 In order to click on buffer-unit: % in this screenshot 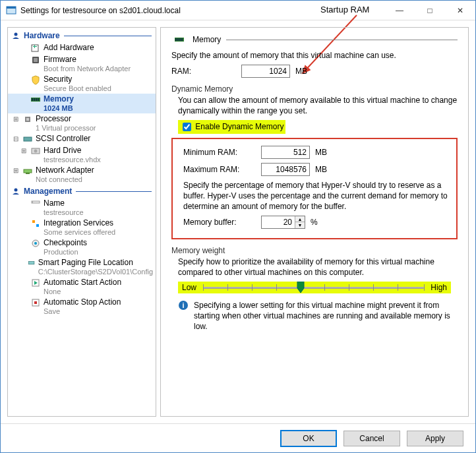, I will do `click(314, 222)`.